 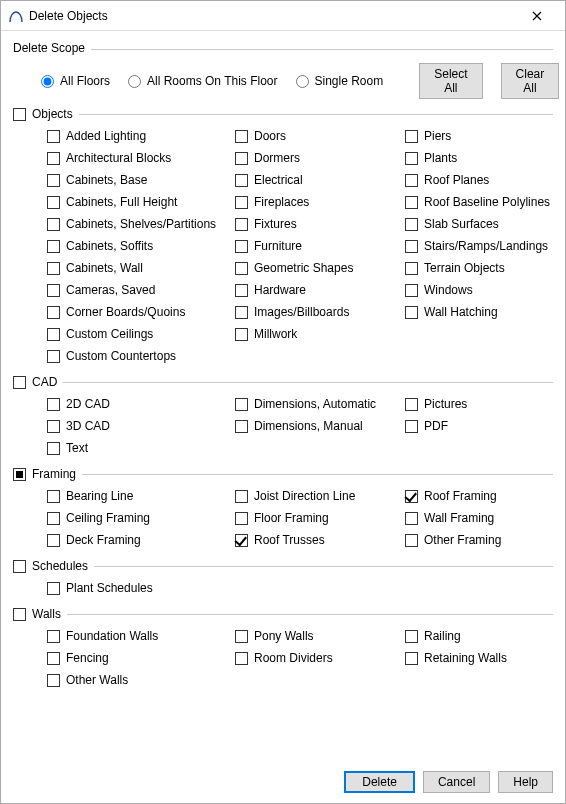 What do you see at coordinates (479, 540) in the screenshot?
I see `checkbox-item: Other Framing` at bounding box center [479, 540].